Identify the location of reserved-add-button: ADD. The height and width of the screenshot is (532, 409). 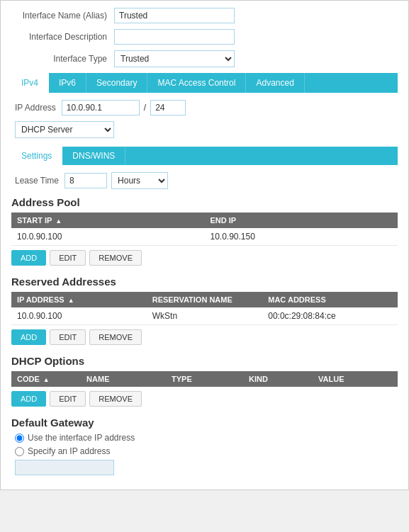
(28, 337).